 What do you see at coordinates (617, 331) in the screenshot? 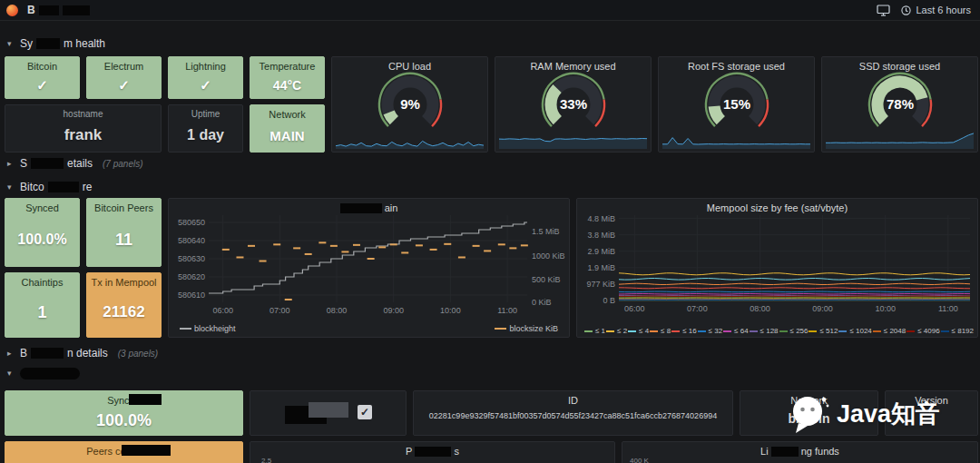
I see `legend-item: ≤ 2` at bounding box center [617, 331].